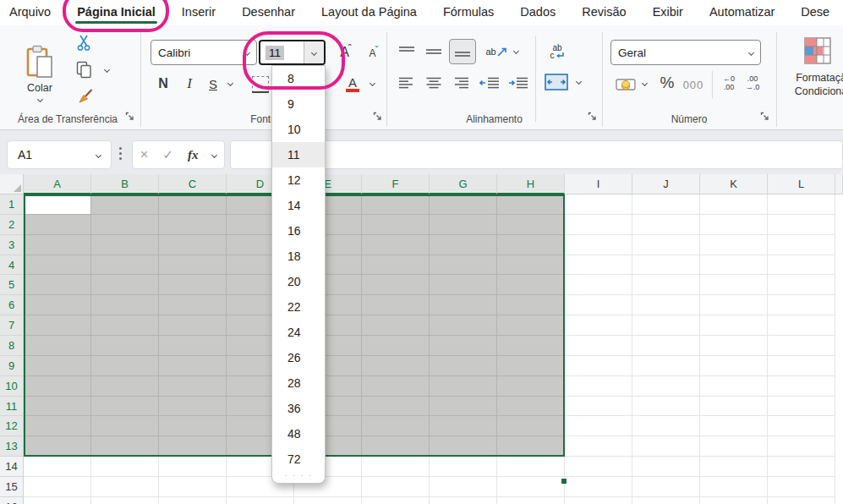 The width and height of the screenshot is (843, 504). I want to click on cell-F5, so click(396, 285).